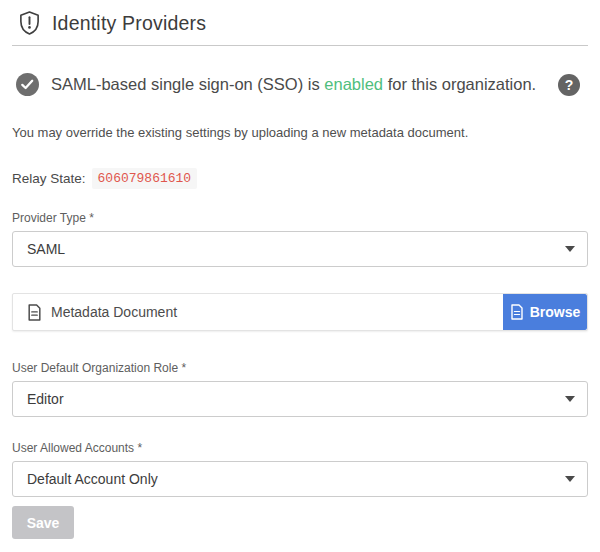 This screenshot has height=552, width=600. Describe the element at coordinates (300, 133) in the screenshot. I see `override-description: You may override the existing settings b…` at that location.